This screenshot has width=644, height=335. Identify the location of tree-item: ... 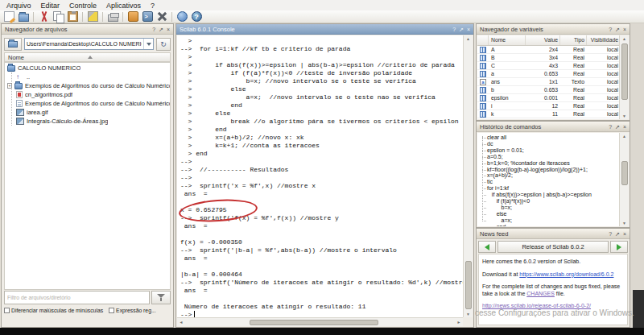
(87, 77).